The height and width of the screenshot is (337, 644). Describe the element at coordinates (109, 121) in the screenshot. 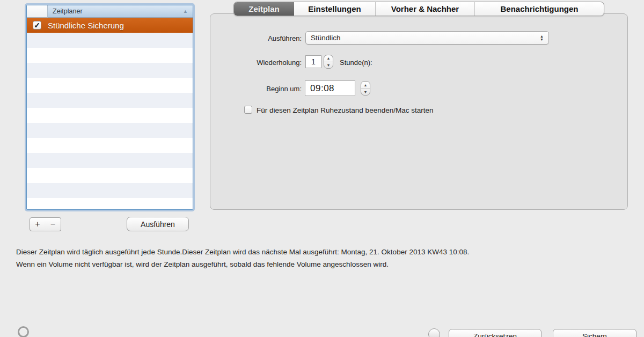

I see `list-empty-rows` at that location.